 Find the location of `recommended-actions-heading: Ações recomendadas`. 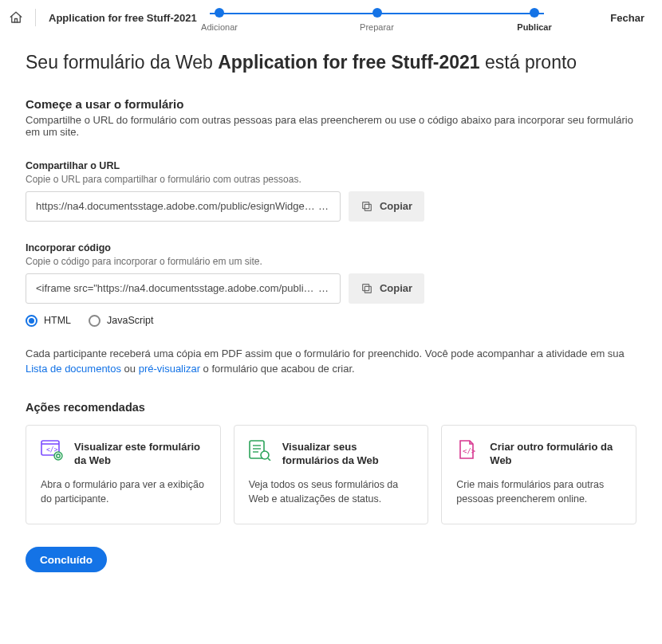

recommended-actions-heading: Ações recomendadas is located at coordinates (331, 407).